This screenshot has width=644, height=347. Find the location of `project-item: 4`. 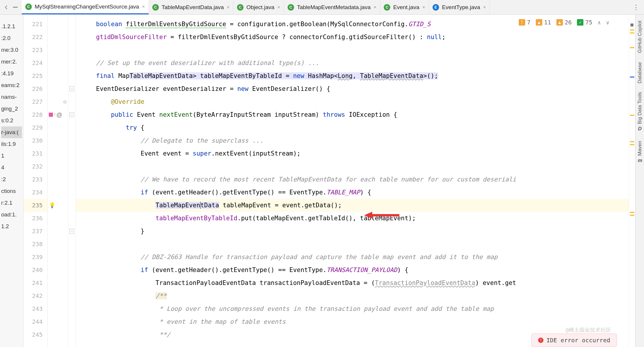

project-item: 4 is located at coordinates (12, 168).